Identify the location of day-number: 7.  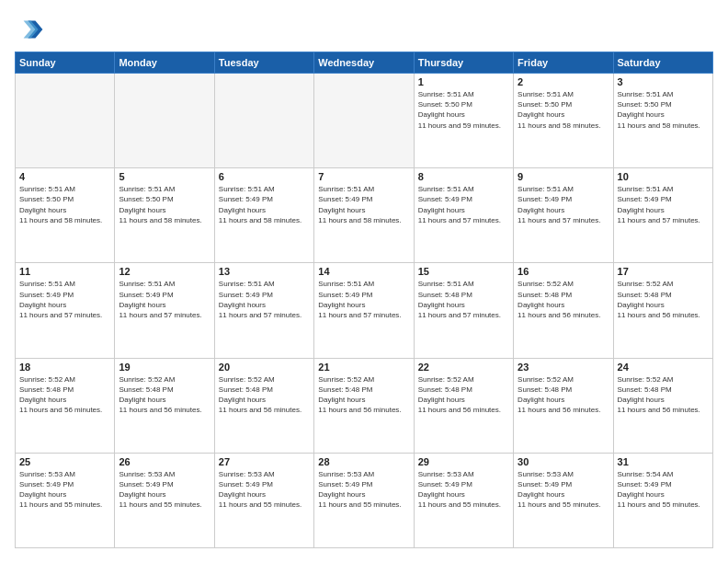
(364, 177).